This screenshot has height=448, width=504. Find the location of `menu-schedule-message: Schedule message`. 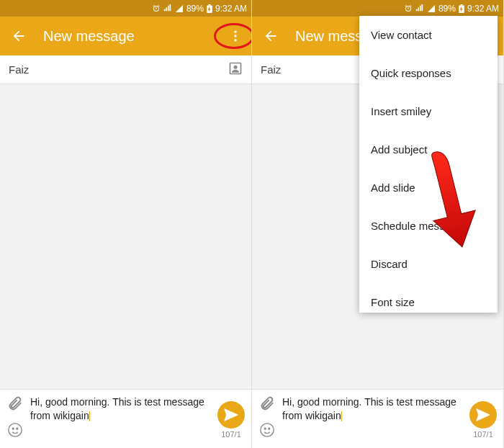

menu-schedule-message: Schedule message is located at coordinates (428, 226).